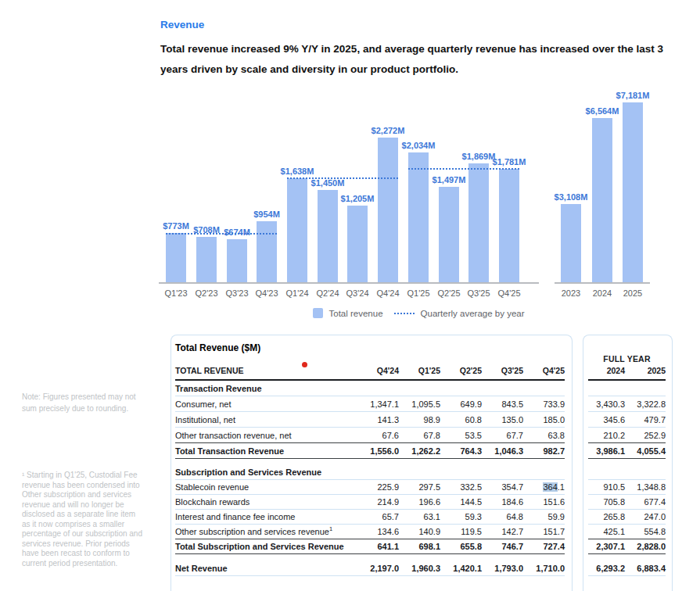 This screenshot has width=700, height=591. What do you see at coordinates (645, 502) in the screenshot?
I see `fy-row-value: 677.4` at bounding box center [645, 502].